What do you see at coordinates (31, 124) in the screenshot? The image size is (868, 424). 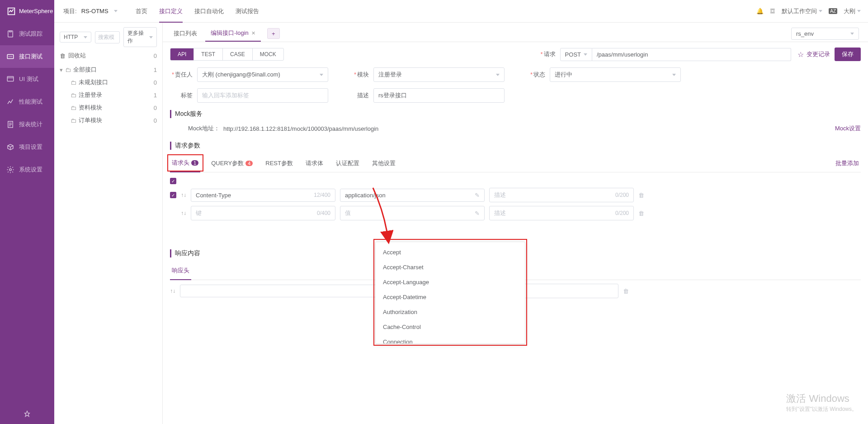 I see `sidebar-label: 报表统计` at bounding box center [31, 124].